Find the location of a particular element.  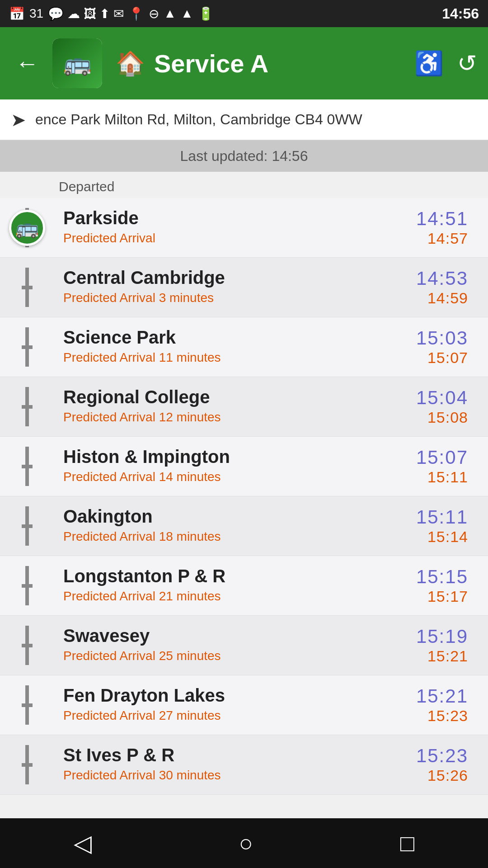

nav-back-button: ◁ is located at coordinates (83, 843).